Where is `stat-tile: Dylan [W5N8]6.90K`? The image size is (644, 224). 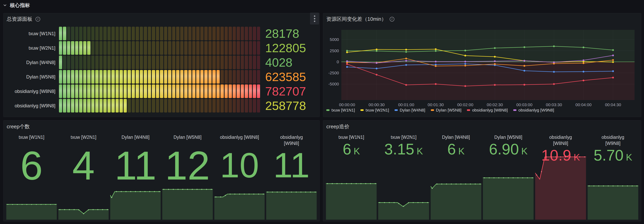 stat-tile: Dylan [W5N8]6.90K is located at coordinates (508, 176).